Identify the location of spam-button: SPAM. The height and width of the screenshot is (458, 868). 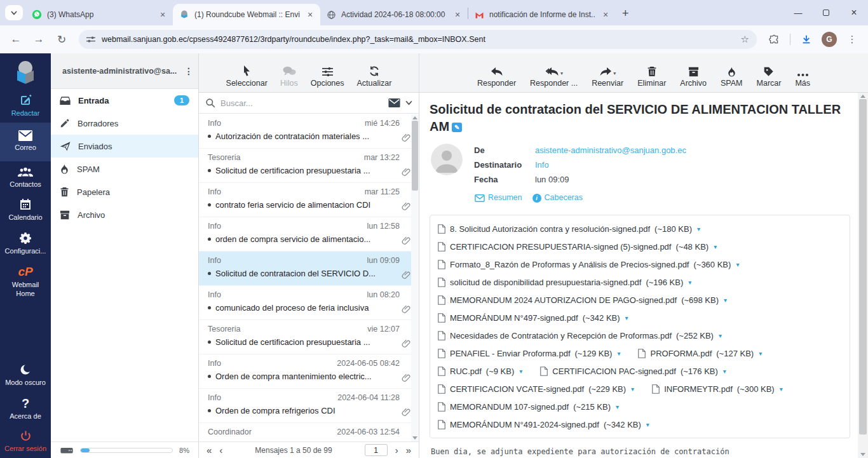
(732, 76).